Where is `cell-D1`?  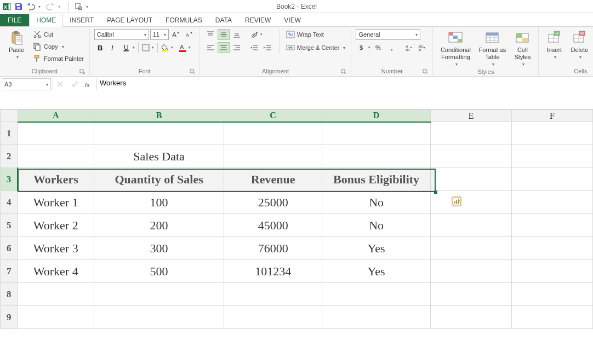 cell-D1 is located at coordinates (376, 134).